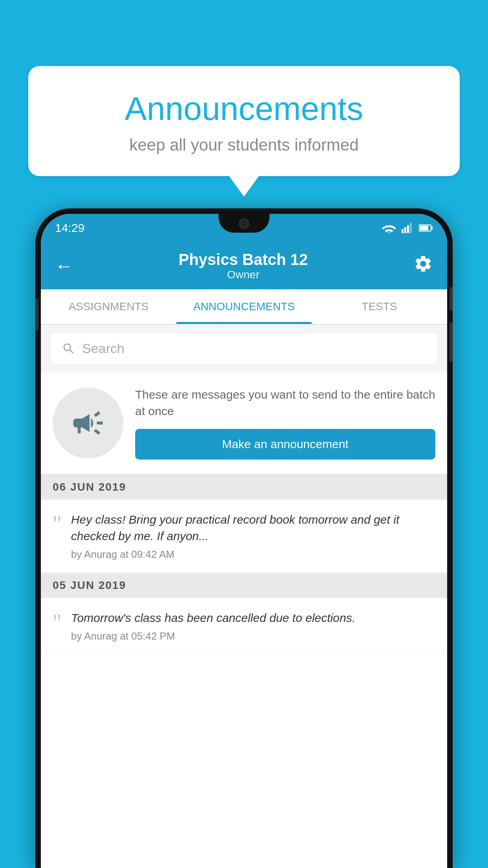 Image resolution: width=488 pixels, height=868 pixels. What do you see at coordinates (253, 554) in the screenshot?
I see `announcement-meta-1: by Anurag at 09:42 AM` at bounding box center [253, 554].